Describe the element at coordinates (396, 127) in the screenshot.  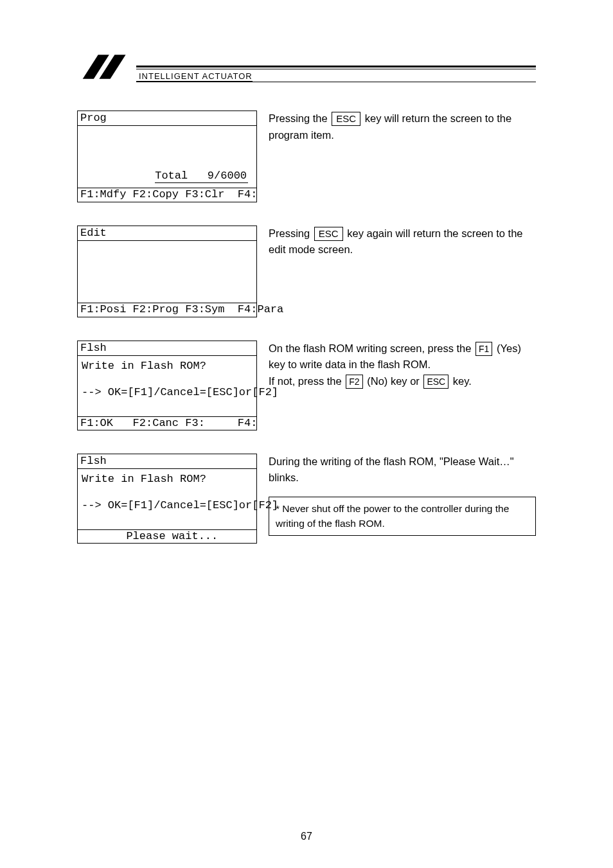
I see `desc-prog: Pressing the ESC key will return the scr…` at that location.